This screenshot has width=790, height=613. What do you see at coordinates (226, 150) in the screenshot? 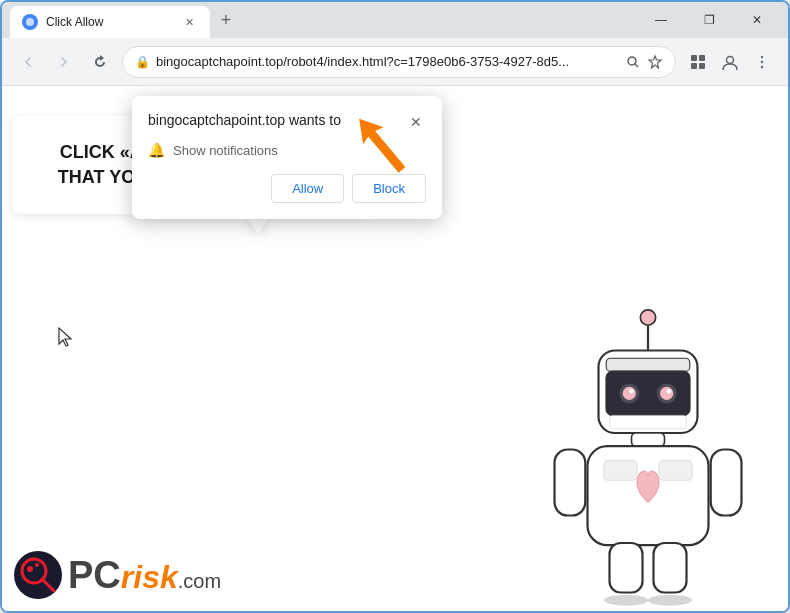
I see `popup-notification-label: Show notifications` at bounding box center [226, 150].